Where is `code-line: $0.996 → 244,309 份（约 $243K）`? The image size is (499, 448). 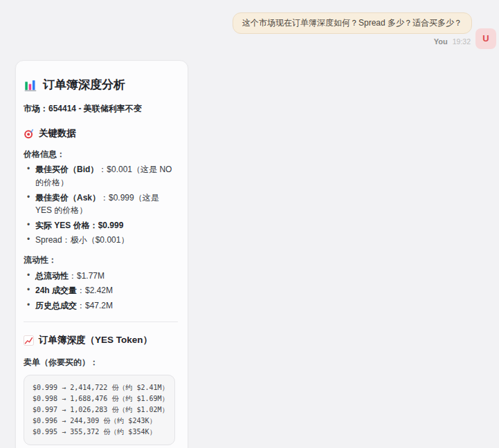
code-line: $0.996 → 244,309 份（约 $243K） is located at coordinates (100, 421).